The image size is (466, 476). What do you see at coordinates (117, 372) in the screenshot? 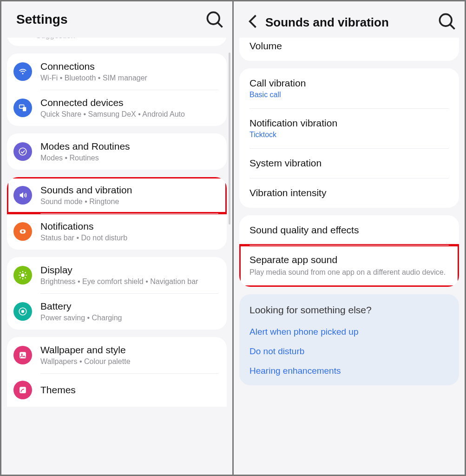
I see `settings-group: Wallpaper and styleWallpapers • Colour p…` at bounding box center [117, 372].